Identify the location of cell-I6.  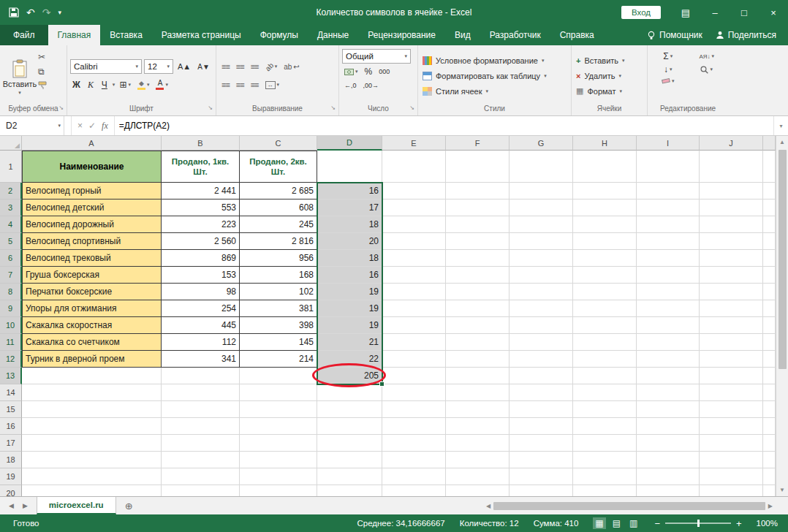
(668, 259).